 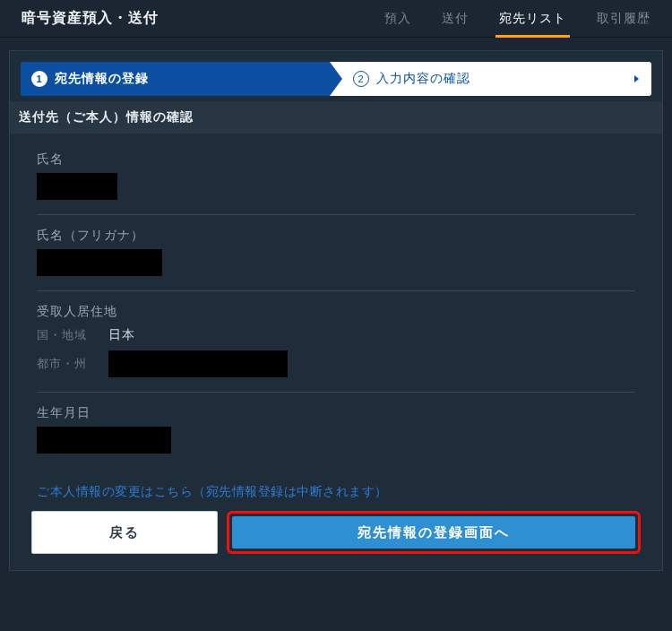 What do you see at coordinates (66, 335) in the screenshot?
I see `sub-label-country: 国・地域` at bounding box center [66, 335].